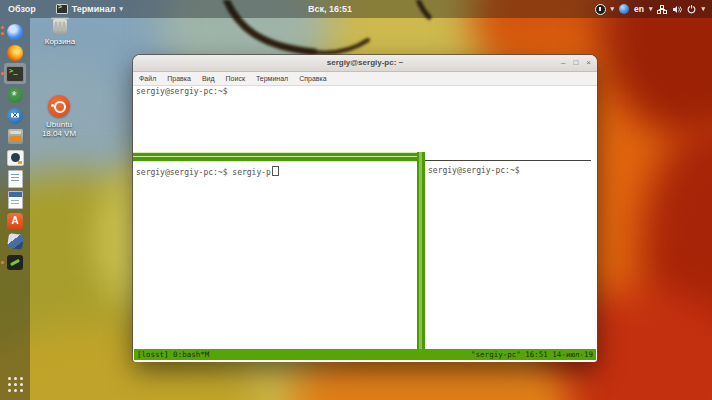  What do you see at coordinates (208, 78) in the screenshot?
I see `menu-view: Вид` at bounding box center [208, 78].